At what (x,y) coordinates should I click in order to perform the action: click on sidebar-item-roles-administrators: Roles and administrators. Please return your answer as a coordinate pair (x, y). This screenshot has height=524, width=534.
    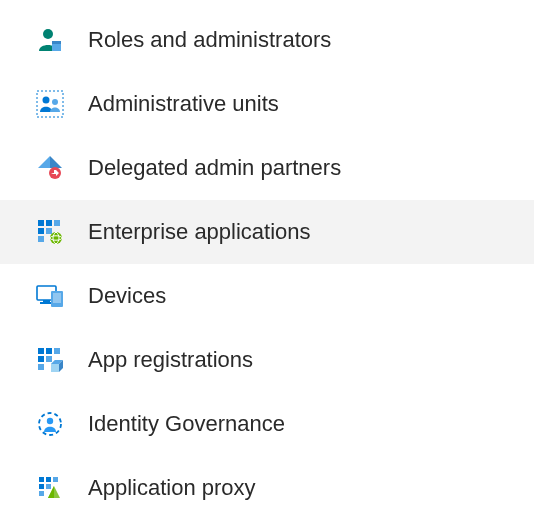
    Looking at the image, I should click on (267, 40).